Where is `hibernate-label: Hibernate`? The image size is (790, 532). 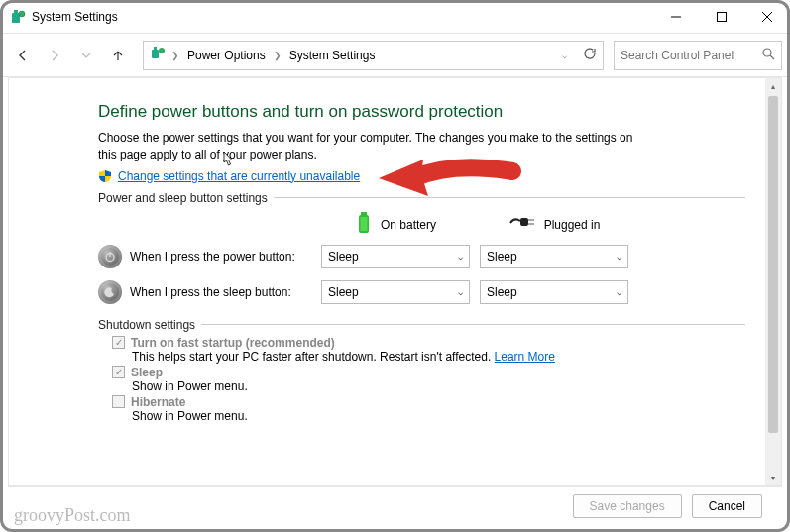 hibernate-label: Hibernate is located at coordinates (159, 402).